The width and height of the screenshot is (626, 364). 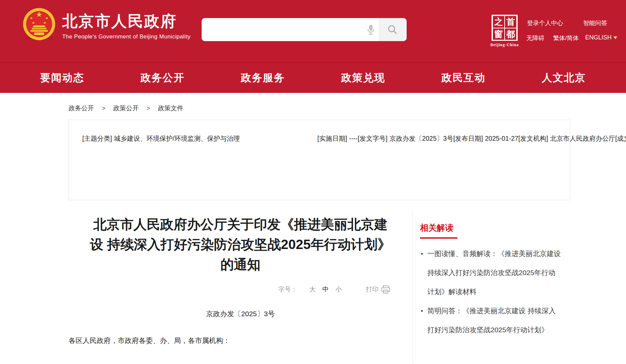 I want to click on meta-value: 城乡建设、环境保护/环境监测、保护与治理, so click(x=177, y=138).